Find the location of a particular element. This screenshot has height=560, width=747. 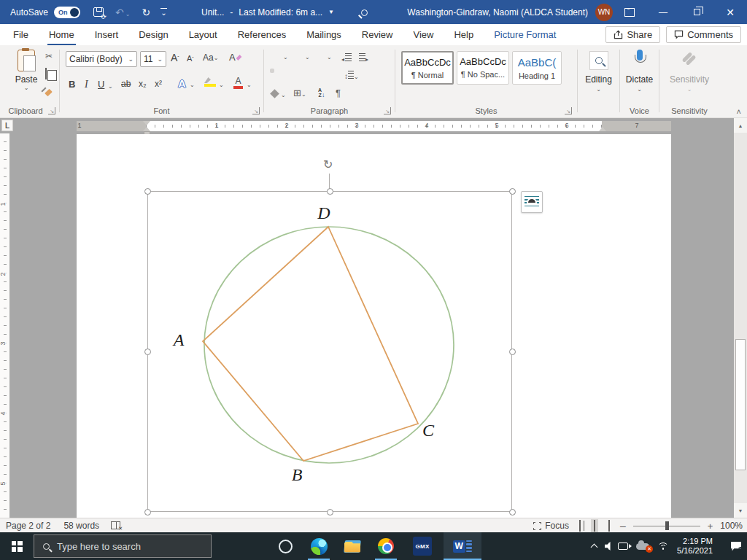

word-count: 58 words is located at coordinates (82, 526).